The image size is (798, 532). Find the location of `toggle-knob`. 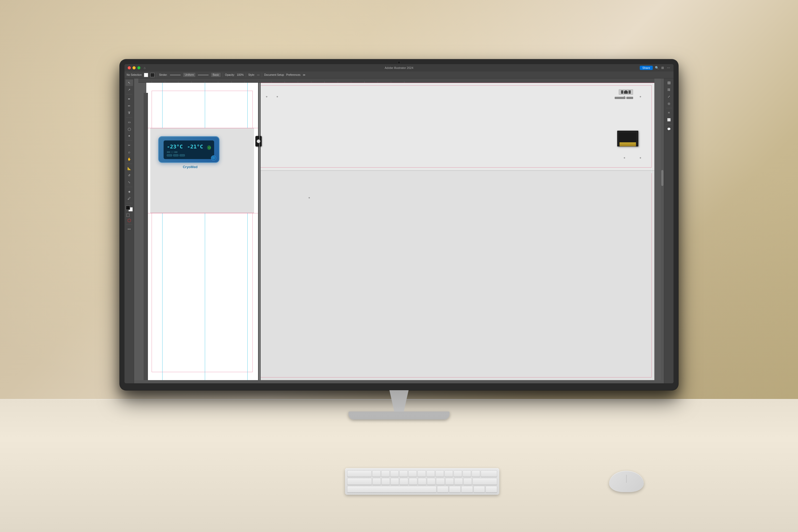

toggle-knob is located at coordinates (259, 141).